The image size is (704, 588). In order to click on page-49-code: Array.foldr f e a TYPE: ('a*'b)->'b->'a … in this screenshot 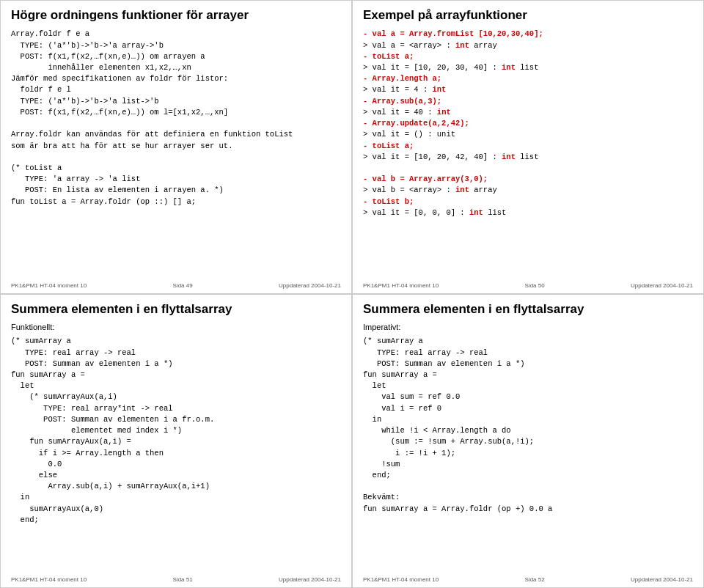, I will do `click(176, 118)`.